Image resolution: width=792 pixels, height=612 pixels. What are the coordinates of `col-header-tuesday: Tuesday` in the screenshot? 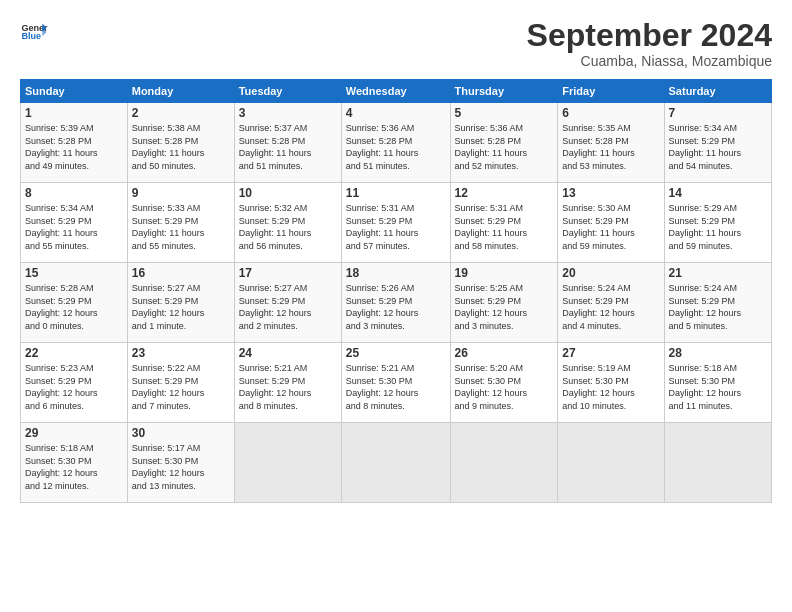 It's located at (288, 92).